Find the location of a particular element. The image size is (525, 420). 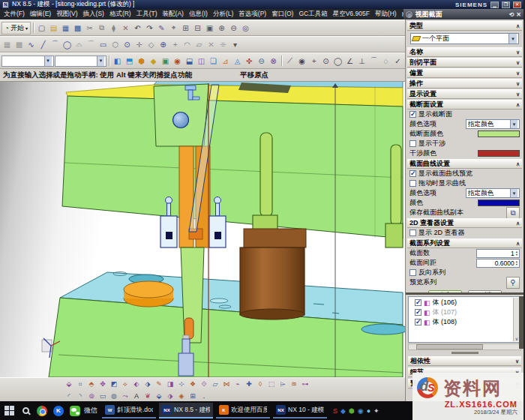

line-icon: ╱ is located at coordinates (44, 45).